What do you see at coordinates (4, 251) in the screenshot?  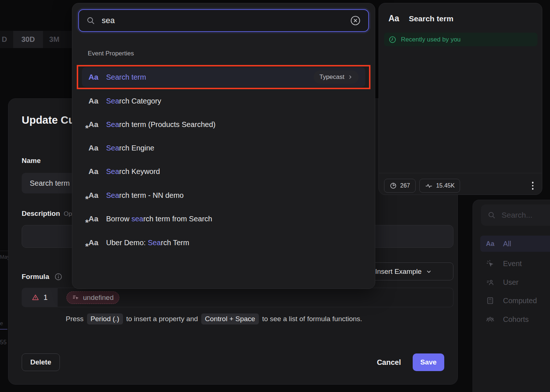 I see `chart-gridline` at bounding box center [4, 251].